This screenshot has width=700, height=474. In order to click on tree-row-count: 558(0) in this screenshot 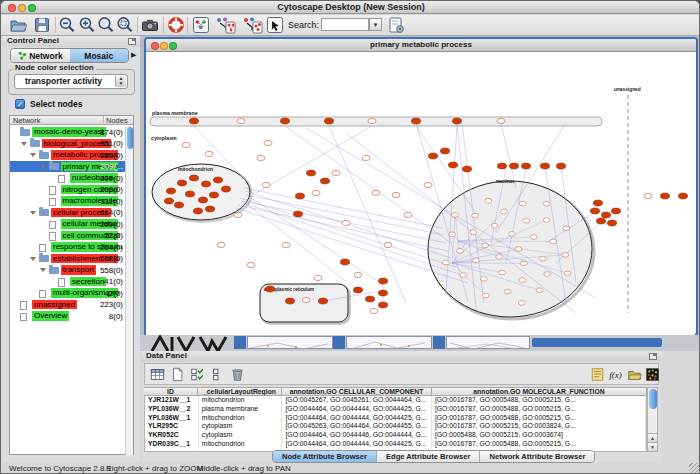, I will do `click(112, 258)`.